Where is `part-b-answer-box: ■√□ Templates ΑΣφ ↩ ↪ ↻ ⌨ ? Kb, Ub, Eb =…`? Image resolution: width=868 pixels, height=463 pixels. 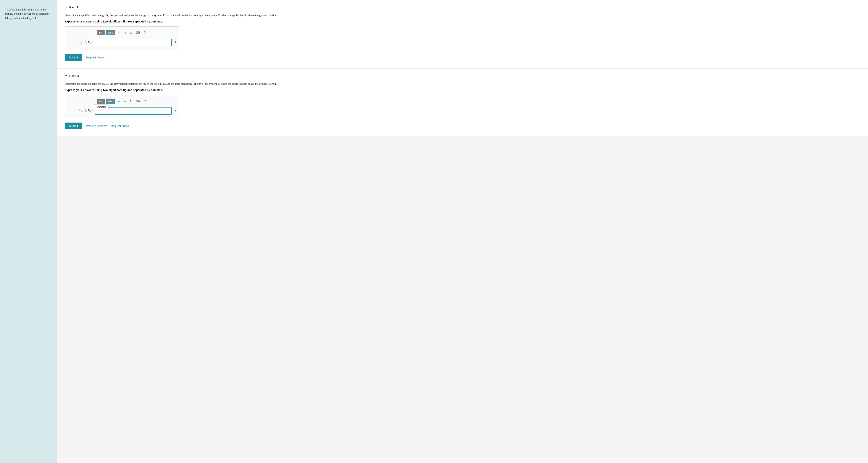
part-b-answer-box: ■√□ Templates ΑΣφ ↩ ↪ ↻ ⌨ ? Kb, Ub, Eb =… is located at coordinates (122, 107).